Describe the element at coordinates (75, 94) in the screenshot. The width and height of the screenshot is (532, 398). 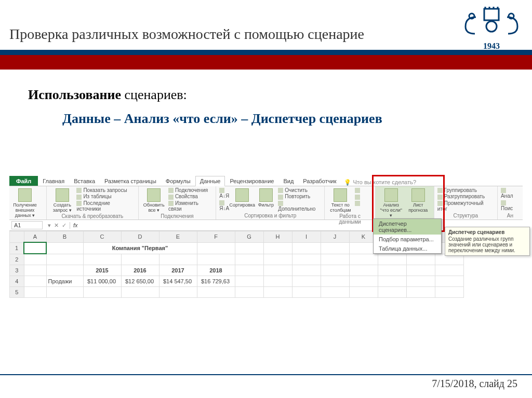
I see `body-line-1-bold: Использование` at that location.